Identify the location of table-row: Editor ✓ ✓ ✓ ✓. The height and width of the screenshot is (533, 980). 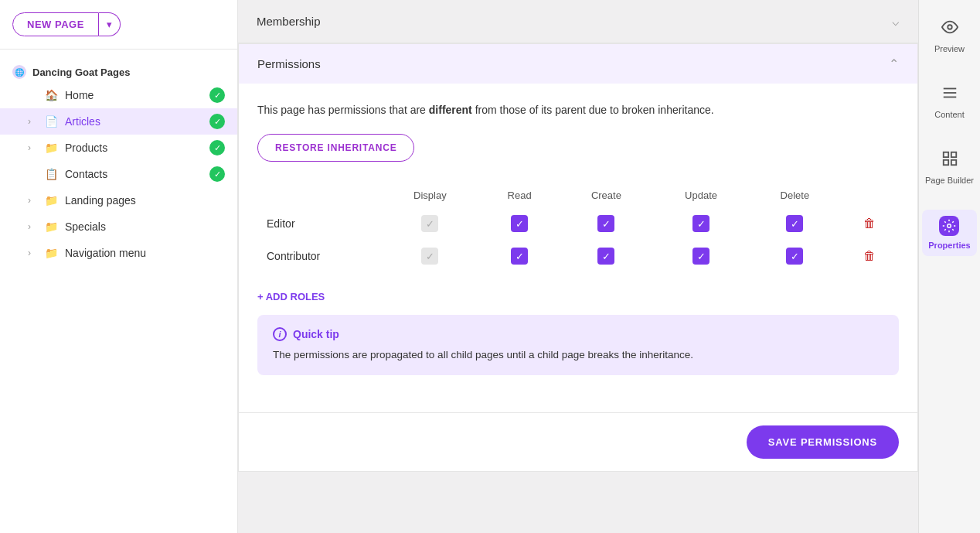
(578, 224).